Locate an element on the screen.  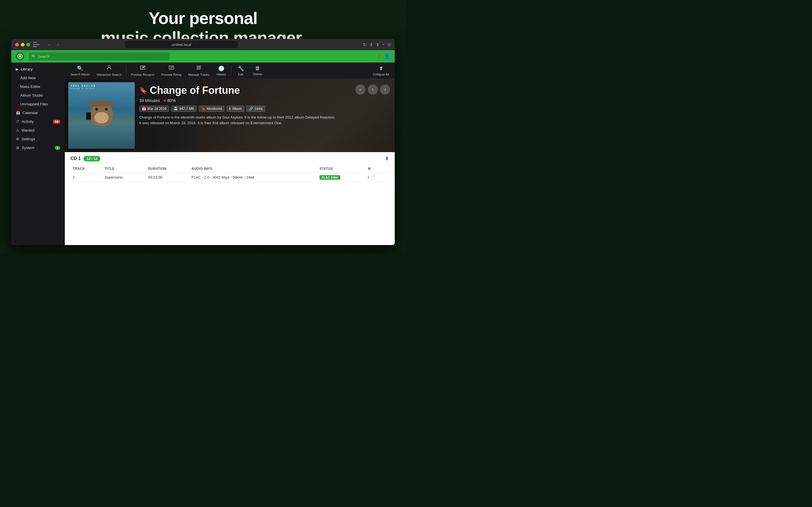
tracks-table: Track Title Duration Audio Info Status ⚙ is located at coordinates (230, 174).